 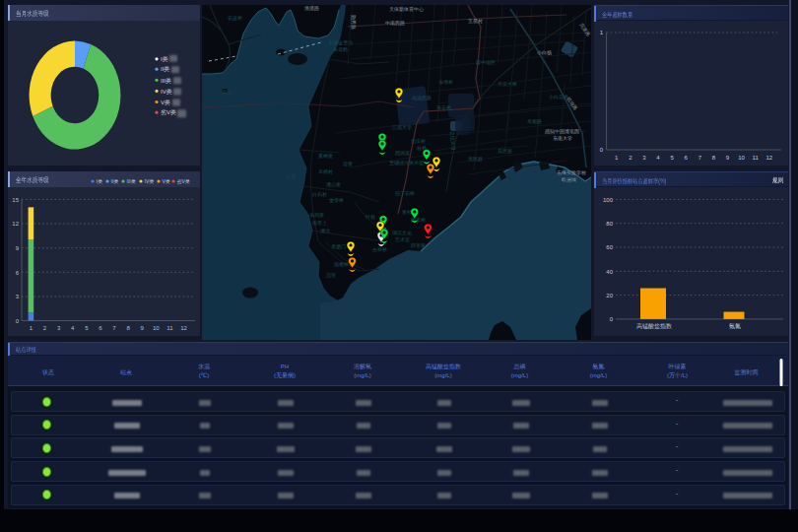 What do you see at coordinates (443, 107) in the screenshot?
I see `svg-text: 寿安桥` at bounding box center [443, 107].